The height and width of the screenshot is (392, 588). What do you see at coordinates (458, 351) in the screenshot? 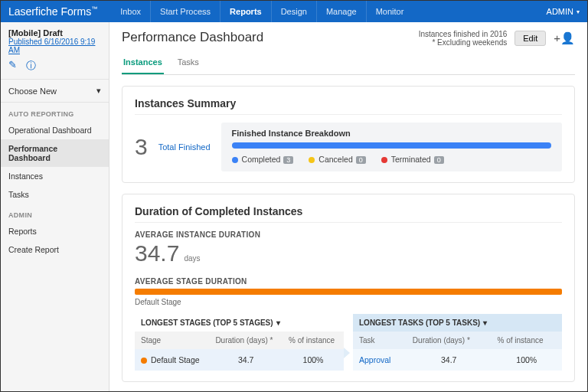
I see `tasks-table: Task Duration (days) * % of instance App…` at bounding box center [458, 351].